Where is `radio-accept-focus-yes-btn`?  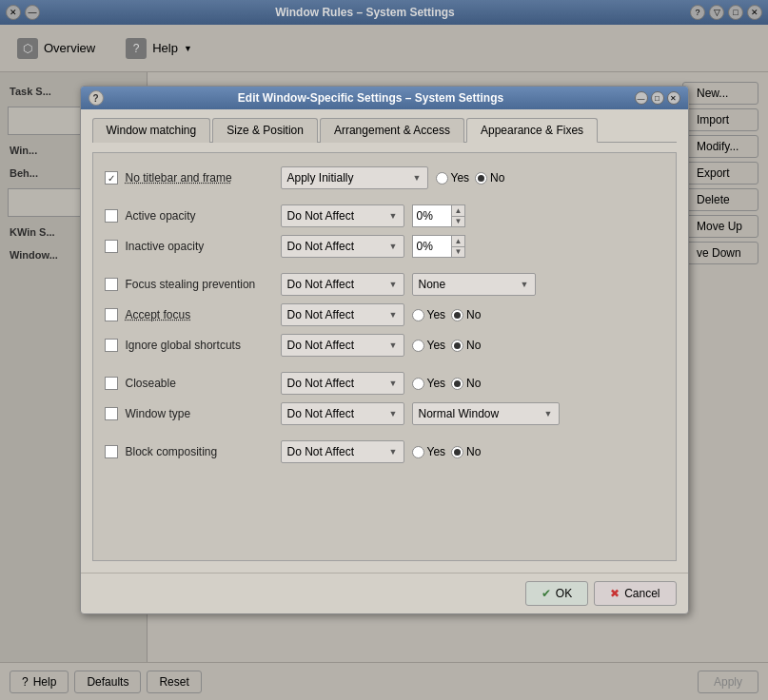 radio-accept-focus-yes-btn is located at coordinates (419, 316).